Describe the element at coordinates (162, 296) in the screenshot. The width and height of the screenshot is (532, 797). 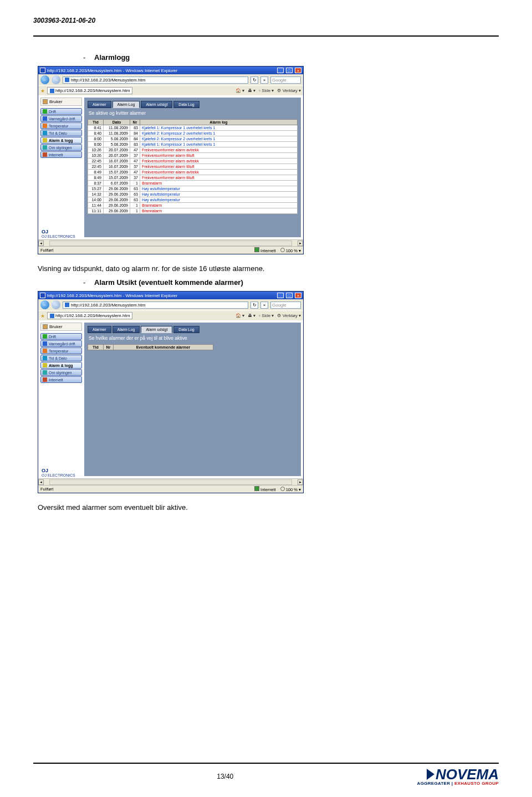
I see `window-title: http://192.168.2.203/Menusystem.htm - Wi…` at that location.